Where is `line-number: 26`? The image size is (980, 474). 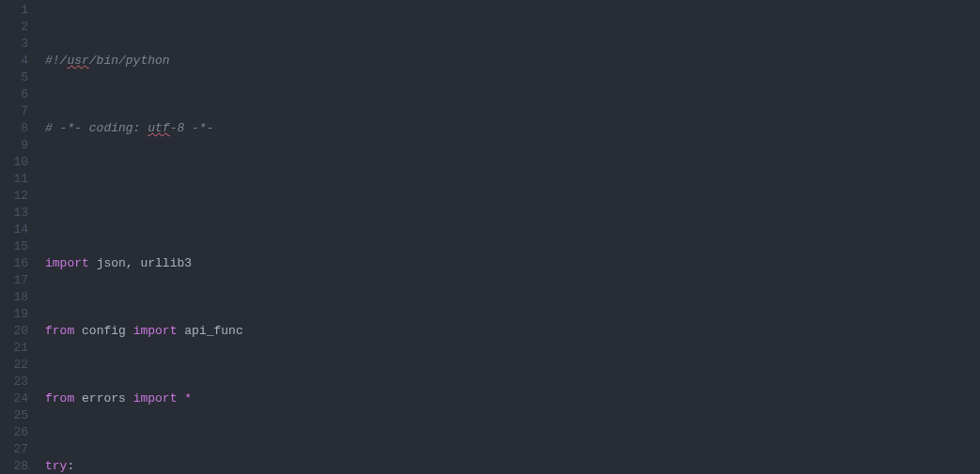 line-number: 26 is located at coordinates (14, 433).